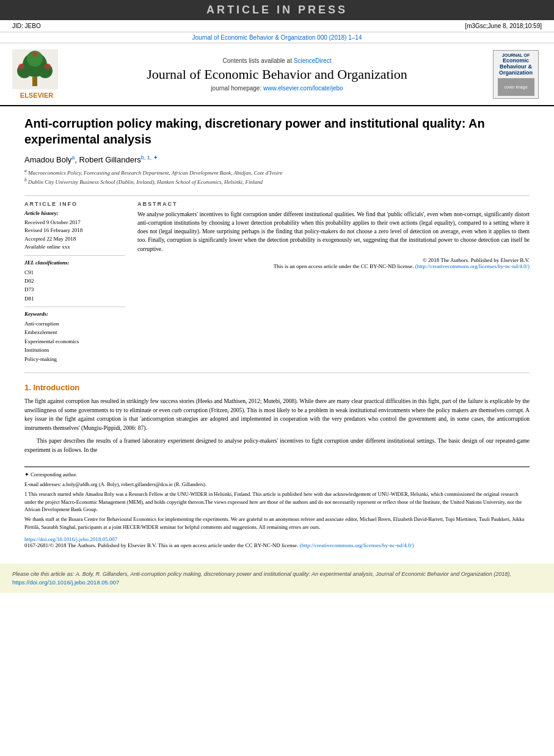 This screenshot has height=756, width=554. Describe the element at coordinates (277, 523) in the screenshot. I see `acknowledgements: We thank staff at the Busara Centre for …` at that location.